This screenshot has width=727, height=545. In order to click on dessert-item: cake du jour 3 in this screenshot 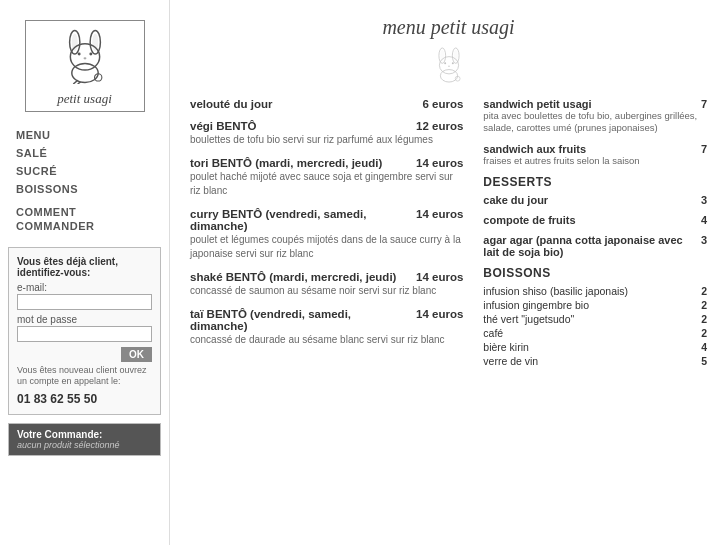, I will do `click(595, 200)`.